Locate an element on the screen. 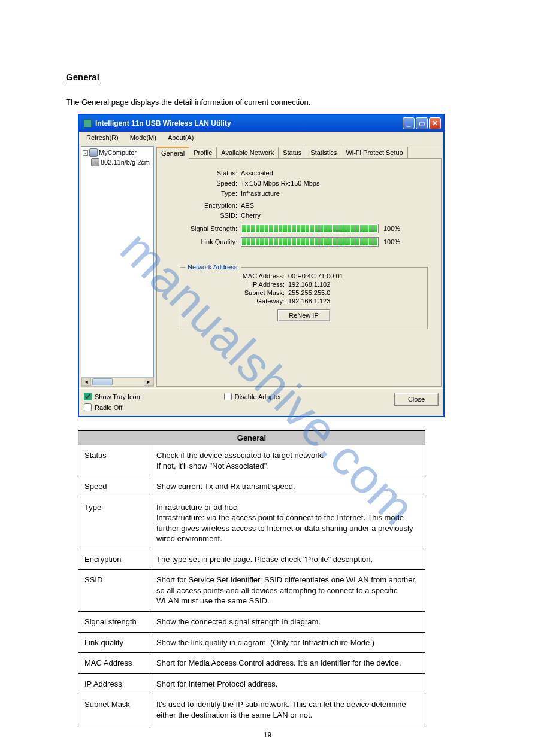 The width and height of the screenshot is (535, 756). subnet-label: Subnet Mask: is located at coordinates (237, 293).